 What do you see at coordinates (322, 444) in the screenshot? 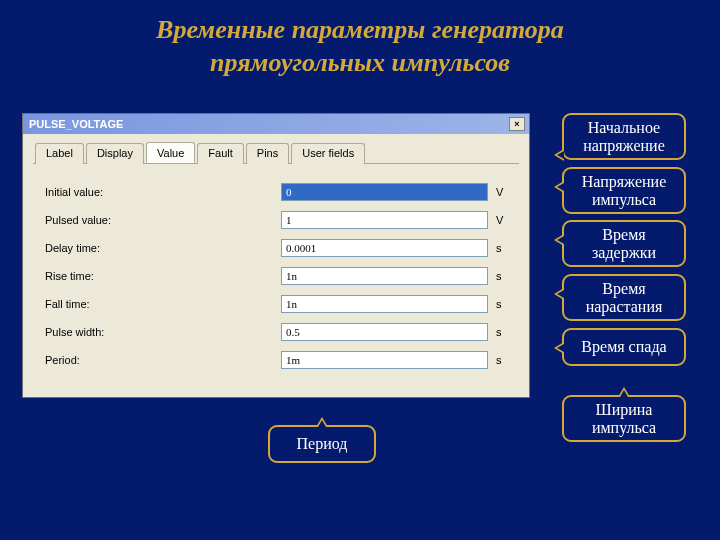
I see `callout-period-text: Период` at bounding box center [322, 444].